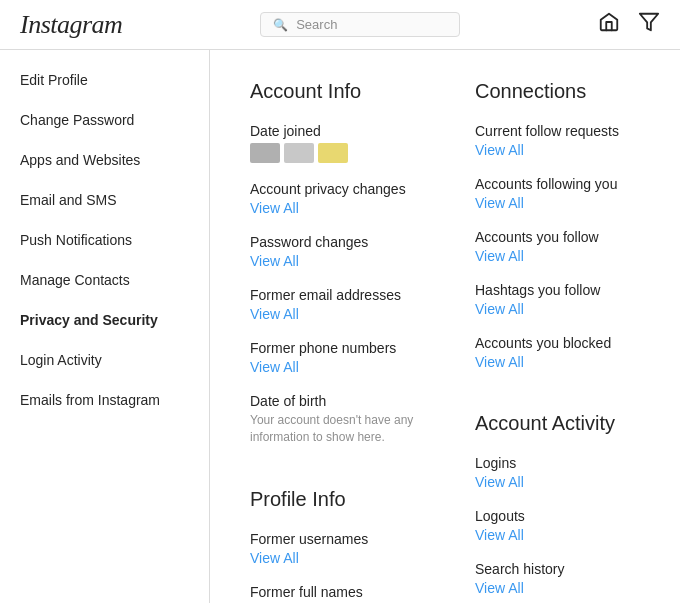 The image size is (680, 603). What do you see at coordinates (558, 150) in the screenshot?
I see `follow-requests-viewall: View All` at bounding box center [558, 150].